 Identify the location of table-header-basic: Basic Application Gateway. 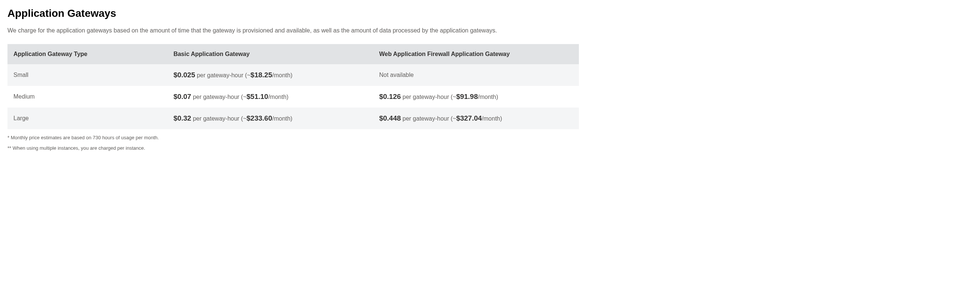
(270, 54).